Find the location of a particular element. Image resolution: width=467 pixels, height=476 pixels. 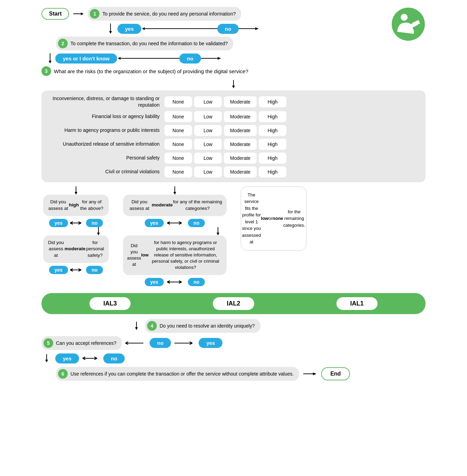

arrow-mod-ps-yes-no is located at coordinates (77, 270).